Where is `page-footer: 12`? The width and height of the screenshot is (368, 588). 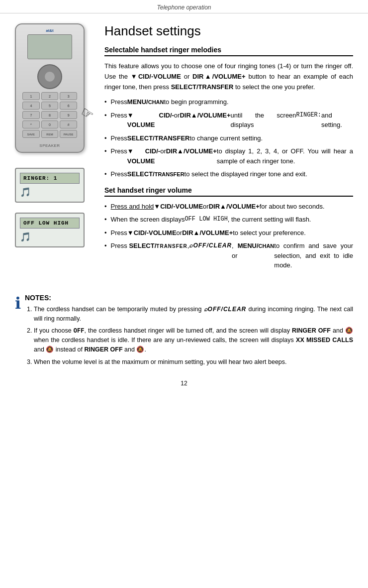
page-footer: 12 is located at coordinates (184, 383).